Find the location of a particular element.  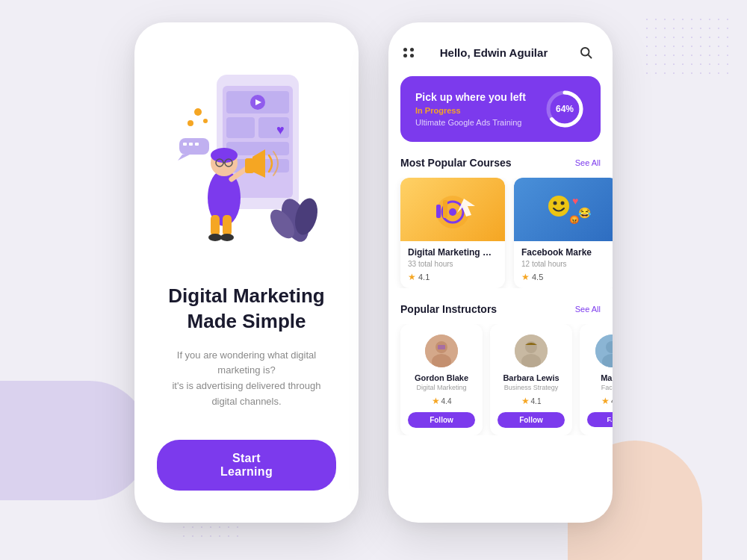

course-rating-1: ★ 4.1 is located at coordinates (453, 277).